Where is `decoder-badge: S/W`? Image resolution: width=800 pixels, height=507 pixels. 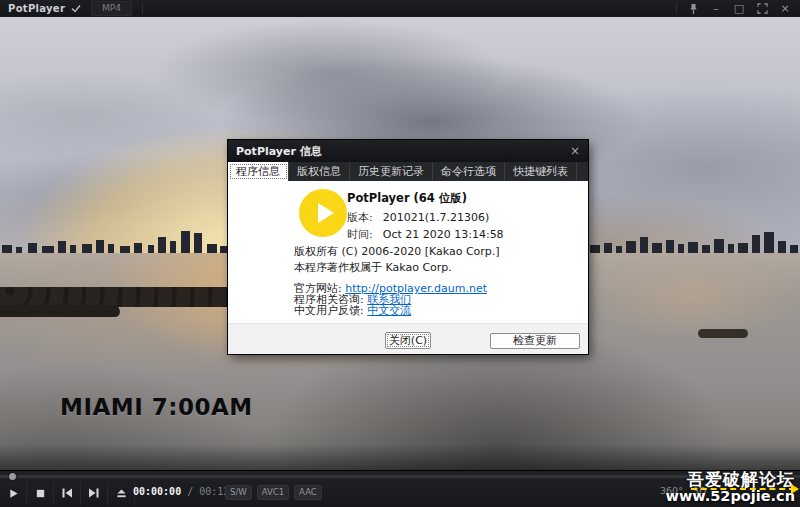
decoder-badge: S/W is located at coordinates (238, 492).